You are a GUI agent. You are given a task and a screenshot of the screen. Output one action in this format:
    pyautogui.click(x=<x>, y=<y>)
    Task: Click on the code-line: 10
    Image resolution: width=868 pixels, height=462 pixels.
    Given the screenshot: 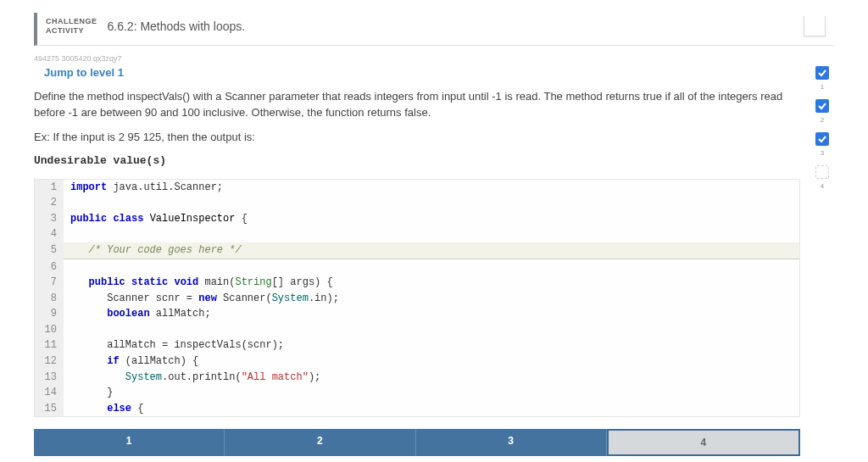 What is the action you would take?
    pyautogui.click(x=417, y=331)
    